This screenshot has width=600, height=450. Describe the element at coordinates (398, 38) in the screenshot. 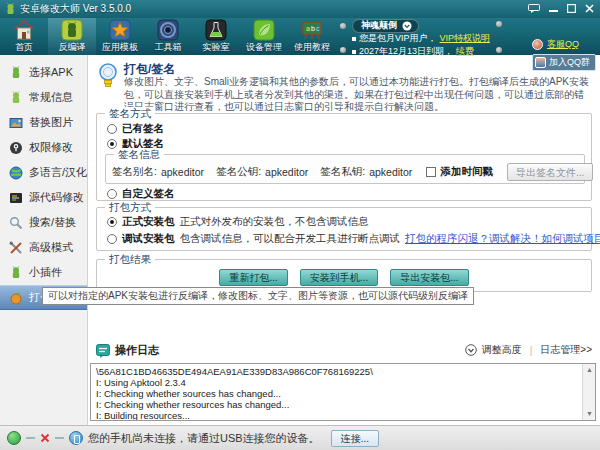

I see `vip-status-text: 您是包月VIP用户，` at that location.